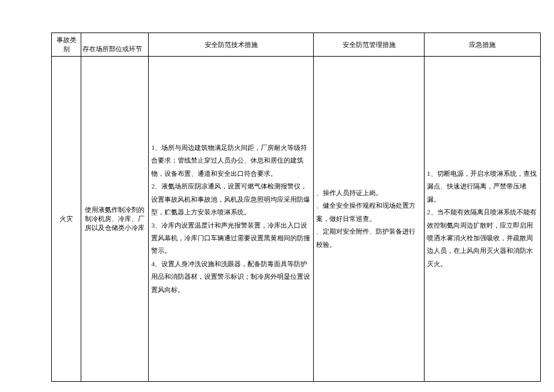 The width and height of the screenshot is (554, 392). I want to click on header-location: 存在场所部位或环节, so click(115, 45).